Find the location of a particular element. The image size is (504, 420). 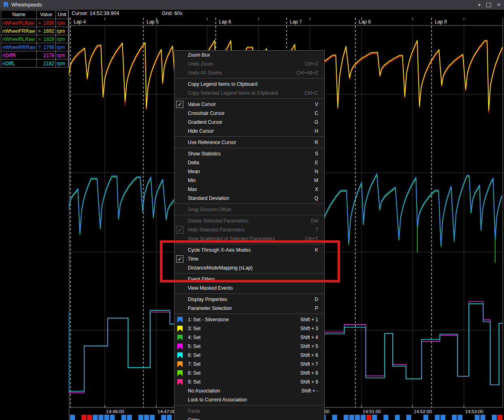

menu-item-gutter is located at coordinates (181, 382).